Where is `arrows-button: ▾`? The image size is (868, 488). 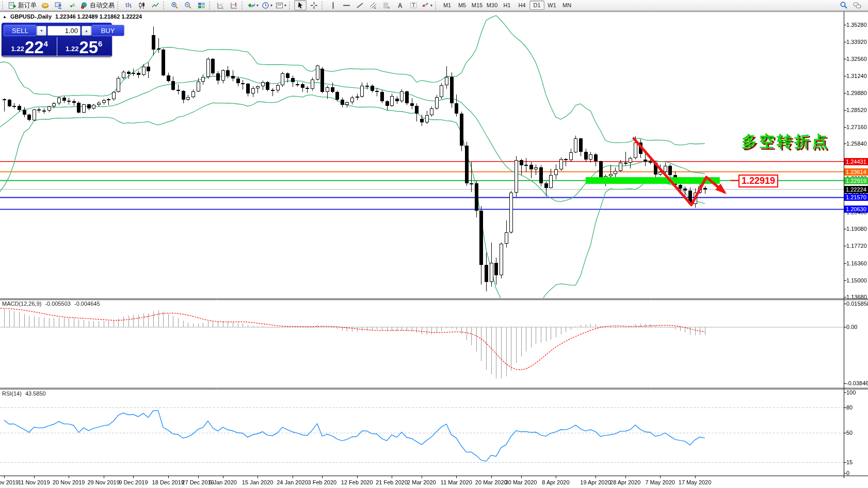
arrows-button: ▾ is located at coordinates (427, 5).